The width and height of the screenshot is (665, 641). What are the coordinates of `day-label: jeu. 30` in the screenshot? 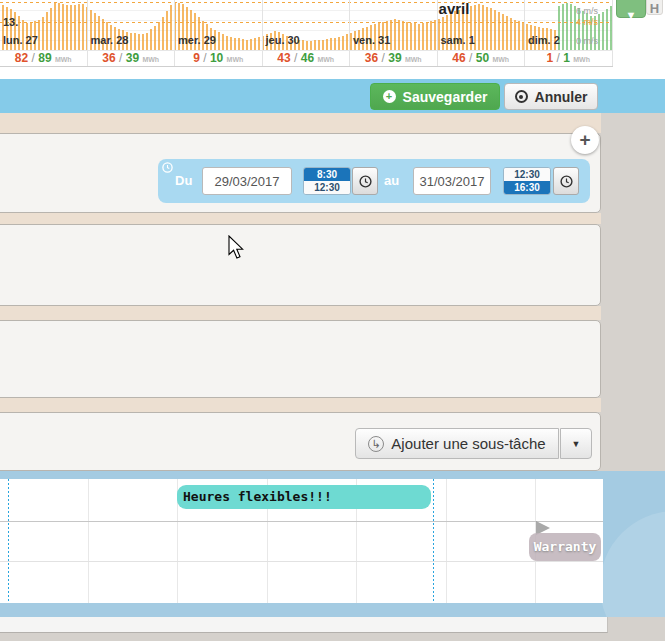 It's located at (283, 40).